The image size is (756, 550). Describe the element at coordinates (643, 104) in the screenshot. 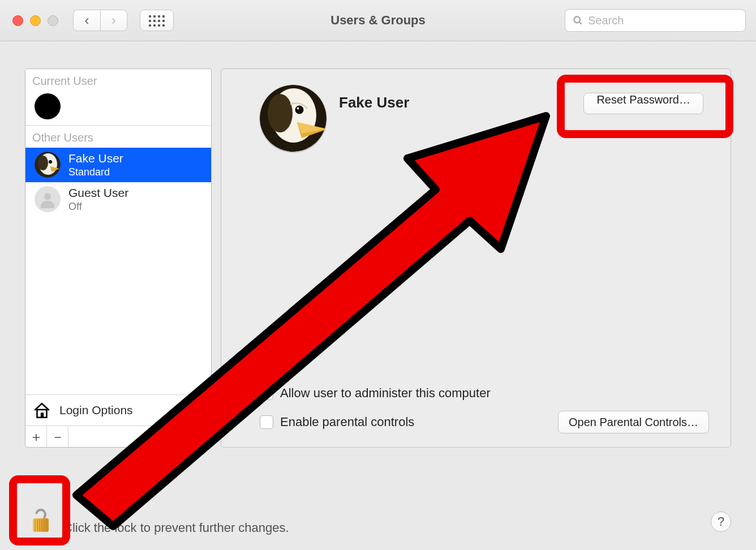

I see `reset-password-button: Reset Password…` at that location.